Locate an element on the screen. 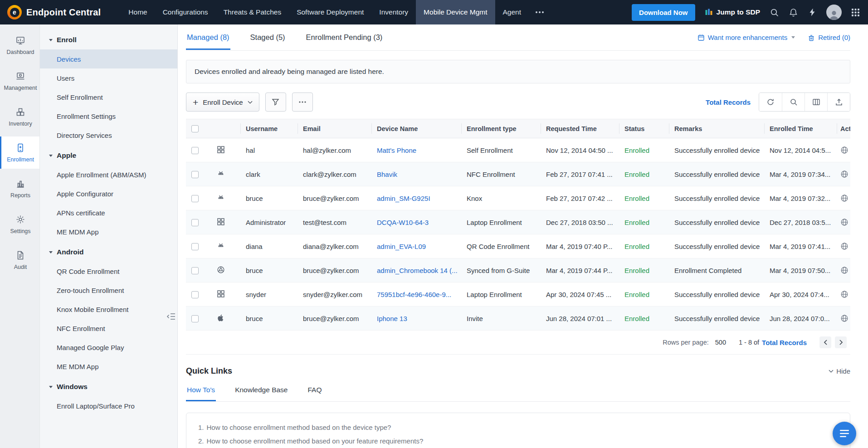  col-header-requested-time: Requested Time is located at coordinates (580, 129).